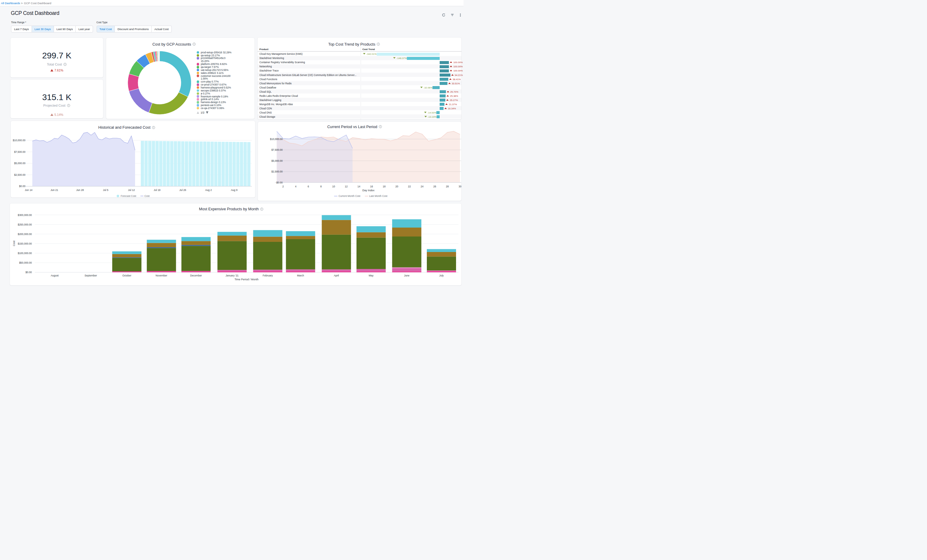  Describe the element at coordinates (196, 276) in the screenshot. I see `svg-text: December` at that location.